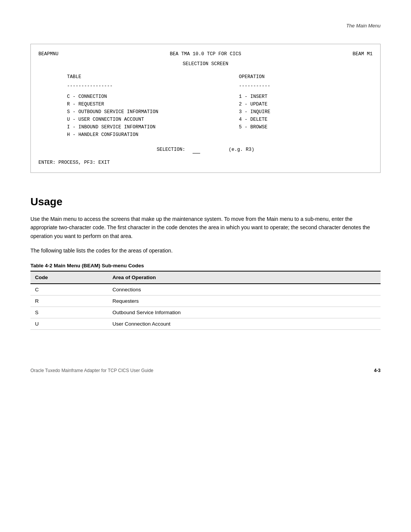 This screenshot has width=411, height=532. I want to click on row-code-r: R, so click(69, 301).